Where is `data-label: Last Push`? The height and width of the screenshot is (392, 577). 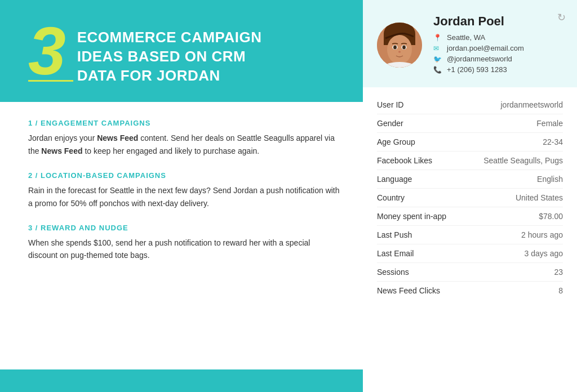
data-label: Last Push is located at coordinates (394, 235).